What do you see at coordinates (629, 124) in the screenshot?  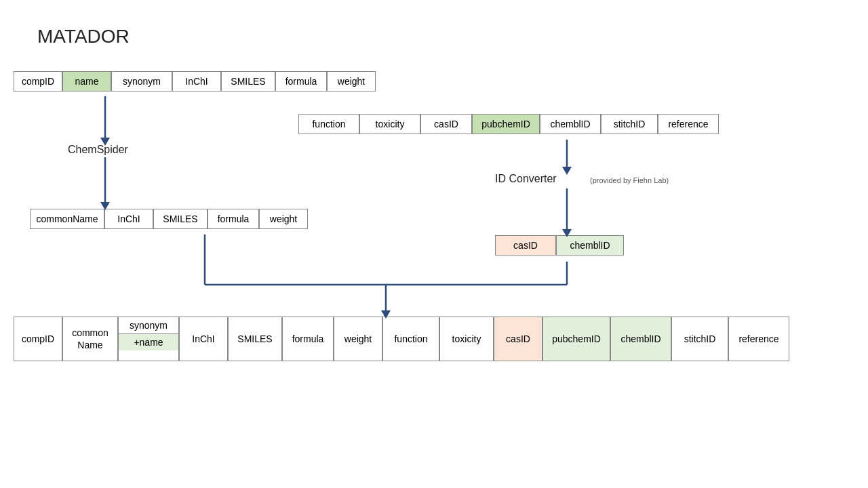 I see `mid-cell-stitchid: stitchID` at bounding box center [629, 124].